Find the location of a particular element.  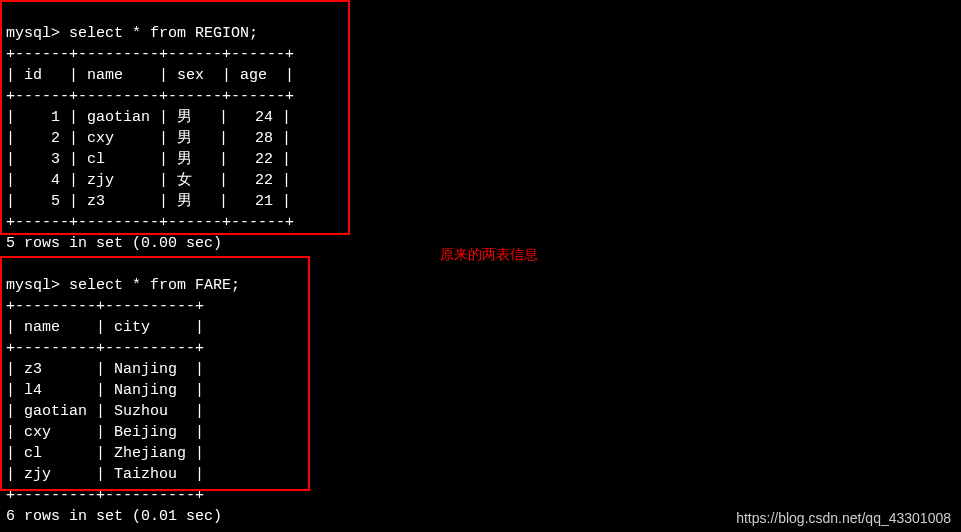

table-1-header: | id | name | sex | age | is located at coordinates (150, 76).